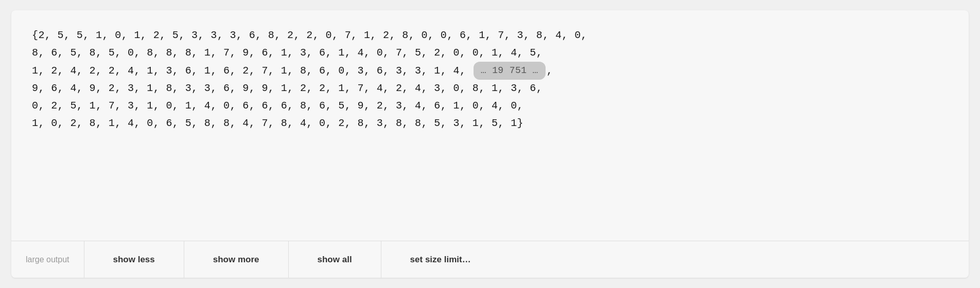 The height and width of the screenshot is (288, 980). Describe the element at coordinates (249, 71) in the screenshot. I see `output-line-3-before: 1, 2, 4, 2, 2, 4, 1, 3, 6, 1, 6, 2, 7, 1…` at that location.